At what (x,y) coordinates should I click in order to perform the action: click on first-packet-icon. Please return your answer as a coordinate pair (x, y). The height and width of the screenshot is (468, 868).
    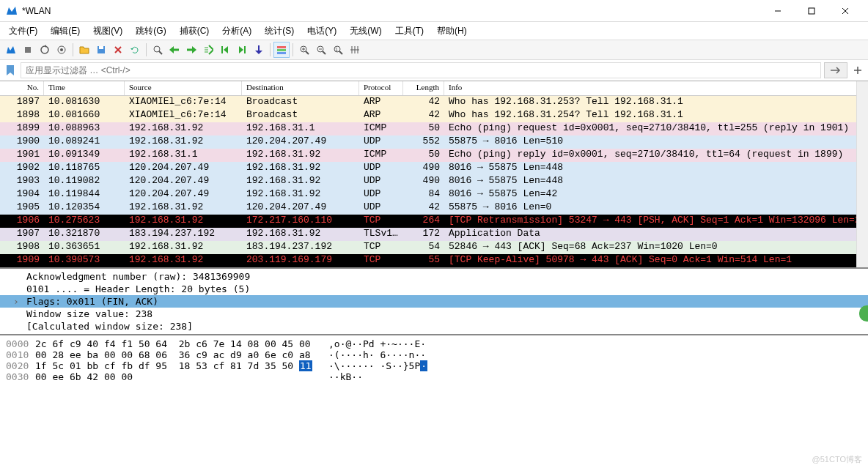
    Looking at the image, I should click on (225, 50).